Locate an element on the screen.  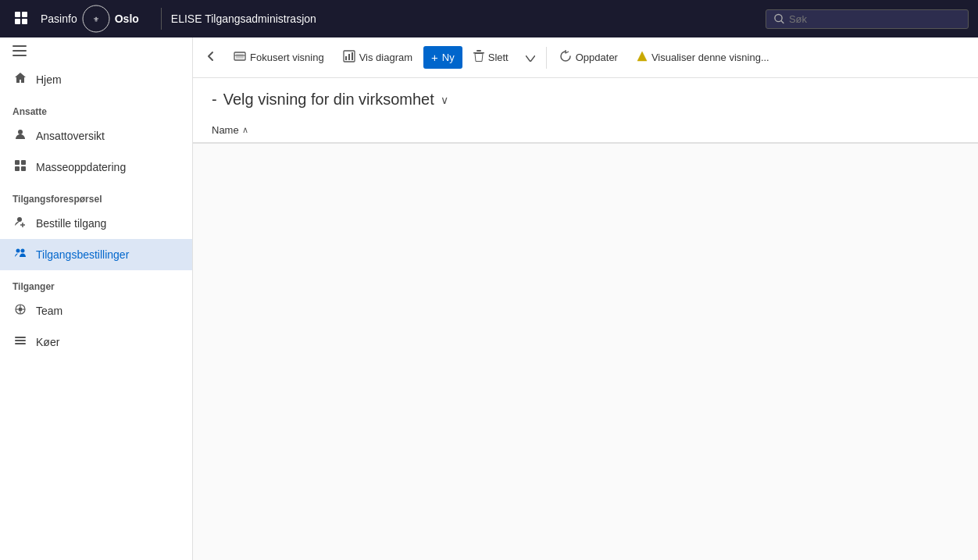
topbar-divider is located at coordinates (161, 19).